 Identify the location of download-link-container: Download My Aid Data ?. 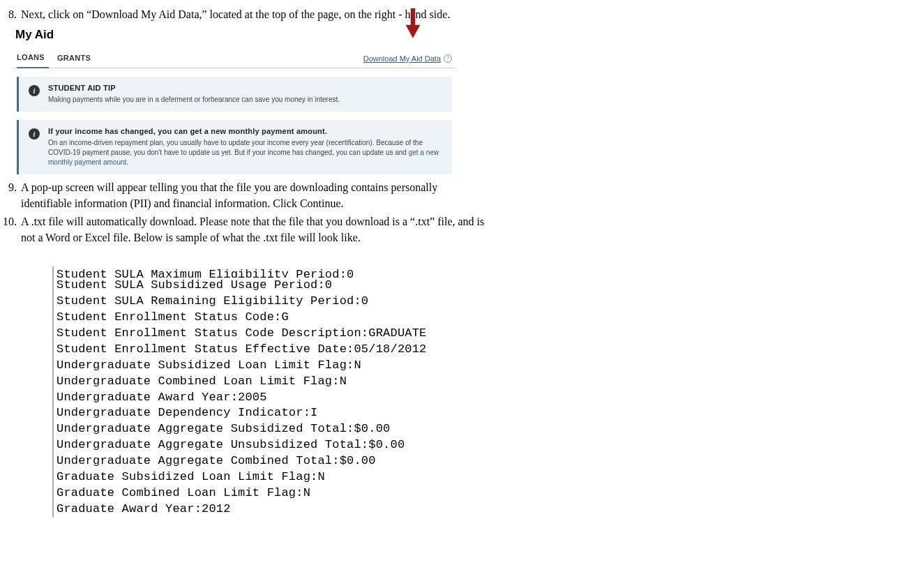
(407, 59).